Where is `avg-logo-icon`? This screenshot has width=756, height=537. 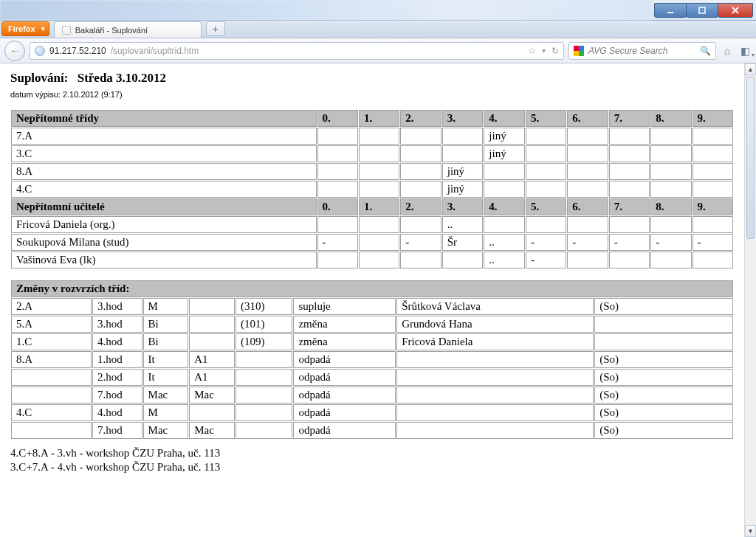 avg-logo-icon is located at coordinates (579, 51).